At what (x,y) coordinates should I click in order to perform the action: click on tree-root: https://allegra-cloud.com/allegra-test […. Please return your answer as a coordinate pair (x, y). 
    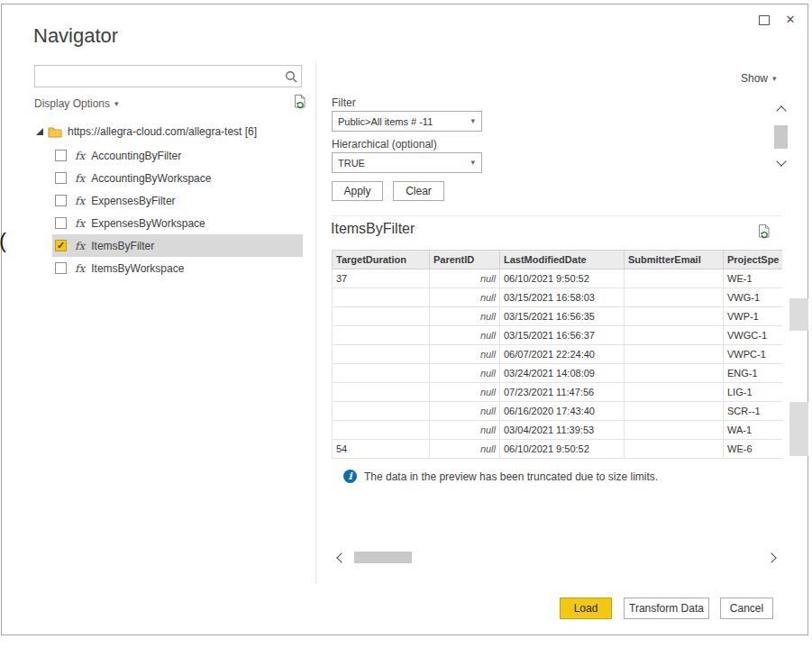
    Looking at the image, I should click on (146, 132).